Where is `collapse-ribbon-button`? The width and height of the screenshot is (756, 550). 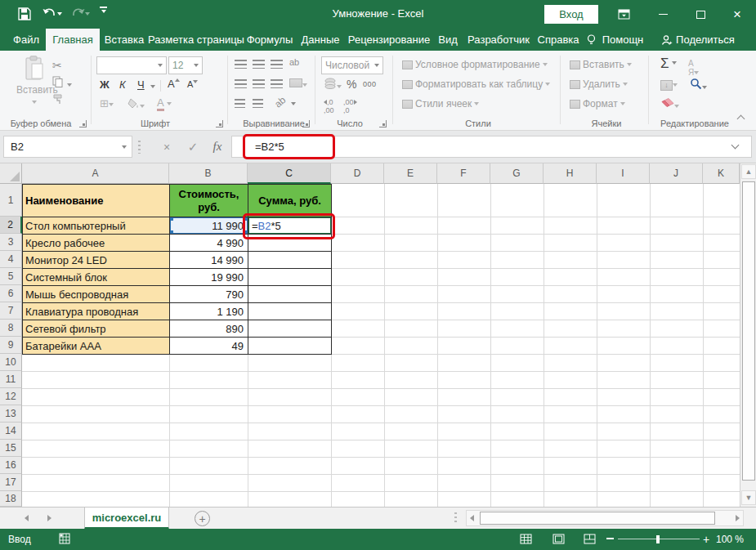 collapse-ribbon-button is located at coordinates (742, 119).